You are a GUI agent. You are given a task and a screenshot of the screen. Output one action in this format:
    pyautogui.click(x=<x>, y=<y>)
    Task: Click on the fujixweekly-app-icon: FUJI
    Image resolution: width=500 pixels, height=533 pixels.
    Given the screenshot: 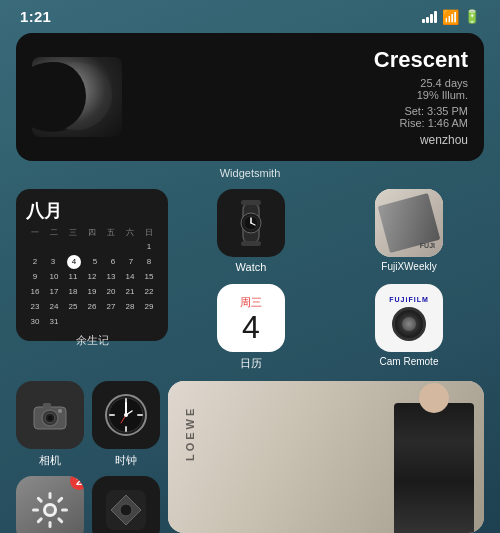 What is the action you would take?
    pyautogui.click(x=409, y=223)
    